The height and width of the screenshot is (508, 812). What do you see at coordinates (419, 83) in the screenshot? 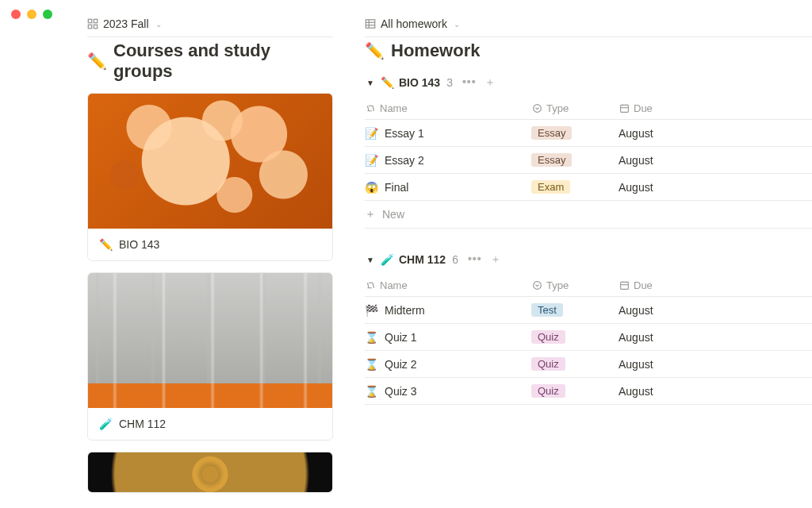
I see `group-title: BIO 143` at bounding box center [419, 83].